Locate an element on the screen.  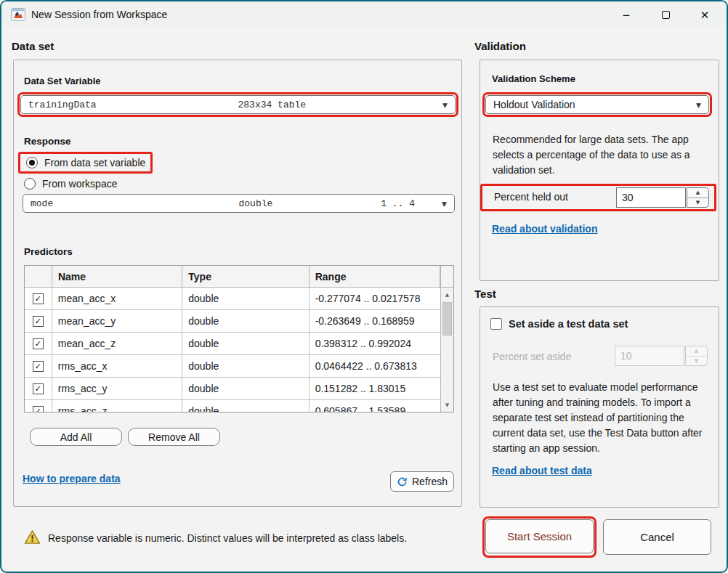
refresh-icon is located at coordinates (403, 482).